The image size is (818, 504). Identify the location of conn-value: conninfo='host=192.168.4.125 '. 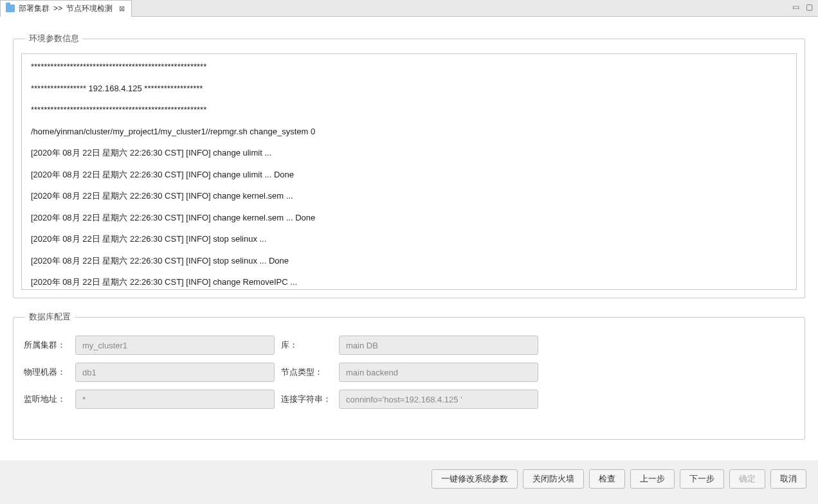
(404, 400).